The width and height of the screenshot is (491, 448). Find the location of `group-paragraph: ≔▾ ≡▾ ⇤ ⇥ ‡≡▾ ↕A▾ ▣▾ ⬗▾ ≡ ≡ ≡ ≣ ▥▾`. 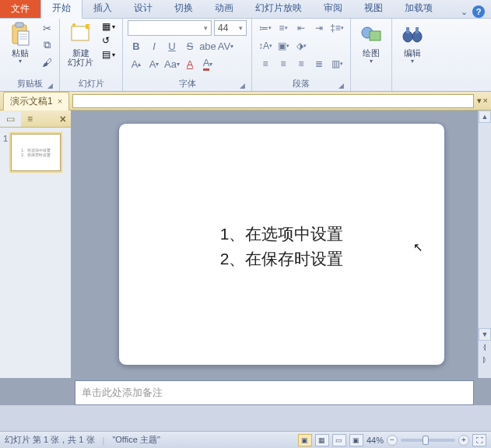

group-paragraph: ≔▾ ≡▾ ⇤ ⇥ ‡≡▾ ↕A▾ ▣▾ ⬗▾ ≡ ≡ ≡ ≣ ▥▾ is located at coordinates (302, 54).